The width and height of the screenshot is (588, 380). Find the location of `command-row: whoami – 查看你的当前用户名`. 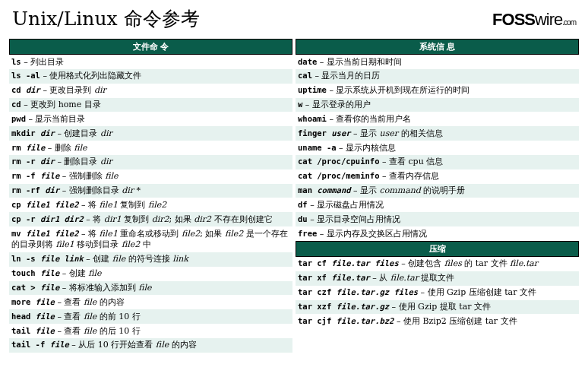

command-row: whoami – 查看你的当前用户名 is located at coordinates (438, 119).